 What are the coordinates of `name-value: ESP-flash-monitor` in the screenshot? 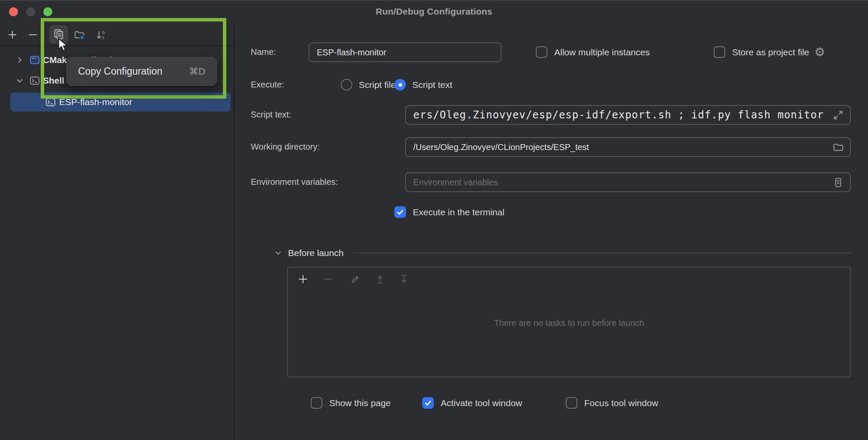 It's located at (405, 52).